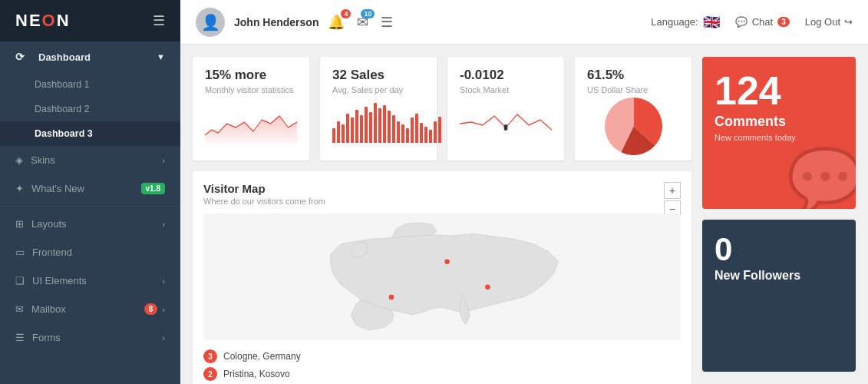  What do you see at coordinates (20, 252) in the screenshot?
I see `frontend-icon: ▭` at bounding box center [20, 252].